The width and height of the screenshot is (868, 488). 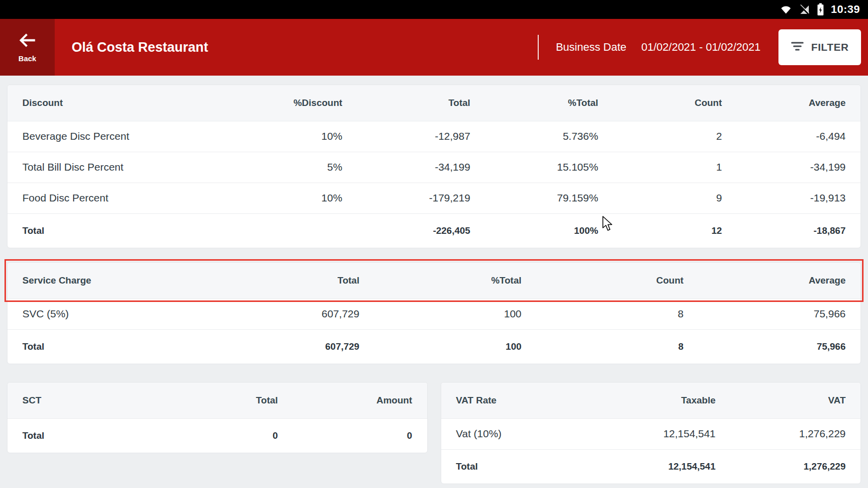 I want to click on back-button: Back, so click(x=27, y=47).